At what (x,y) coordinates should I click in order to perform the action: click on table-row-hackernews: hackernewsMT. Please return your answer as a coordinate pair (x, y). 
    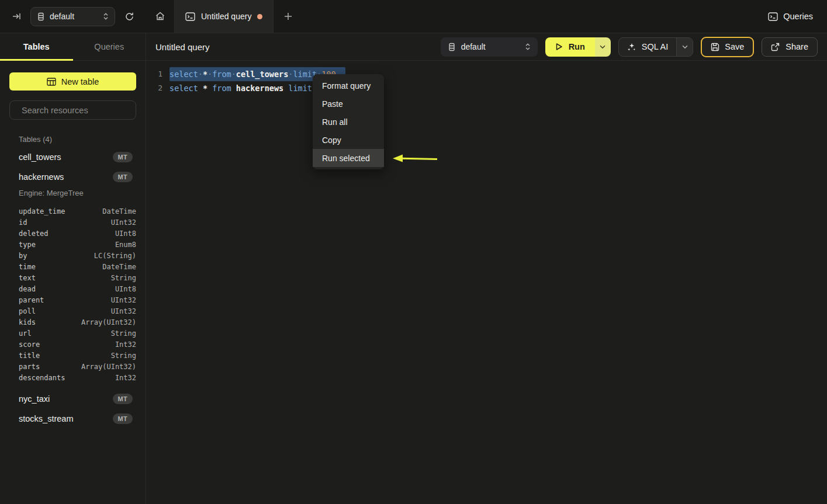
    Looking at the image, I should click on (72, 177).